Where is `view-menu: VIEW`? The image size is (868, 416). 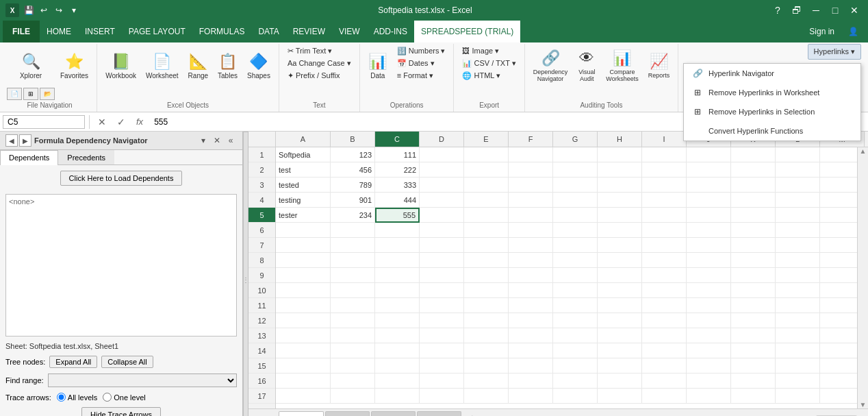
view-menu: VIEW is located at coordinates (349, 32).